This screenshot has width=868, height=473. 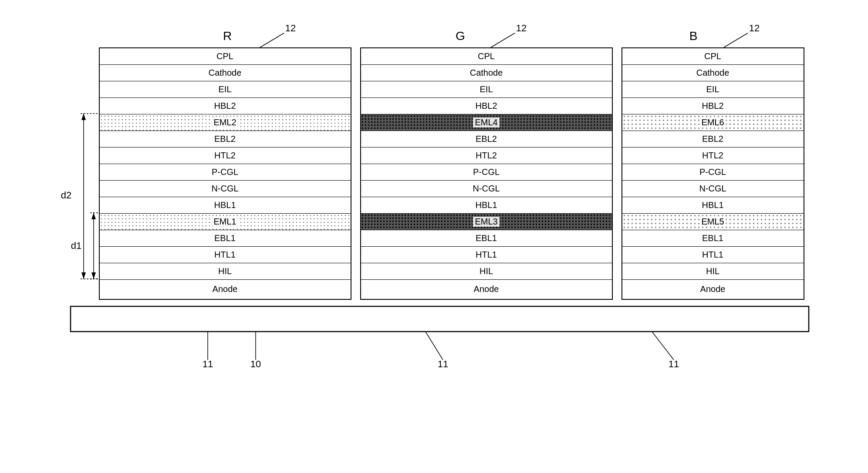 I want to click on col-g-label: G, so click(x=460, y=36).